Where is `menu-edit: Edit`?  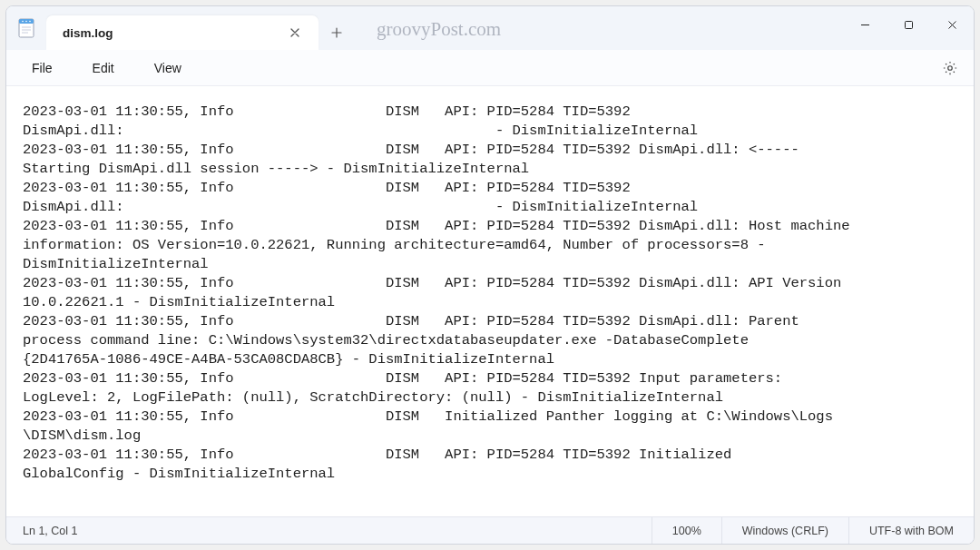 menu-edit: Edit is located at coordinates (103, 68).